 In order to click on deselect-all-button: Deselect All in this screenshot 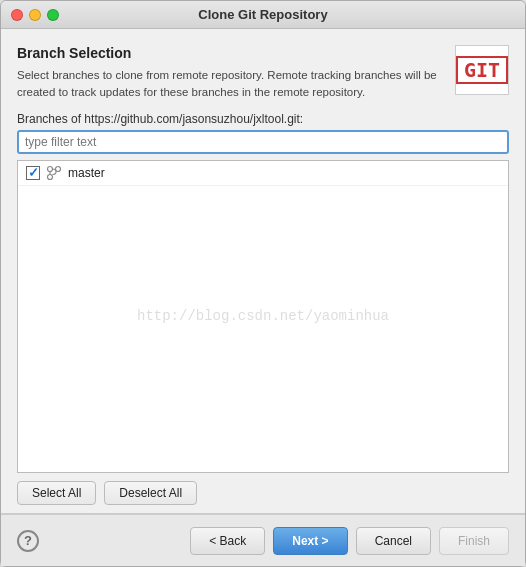, I will do `click(150, 493)`.